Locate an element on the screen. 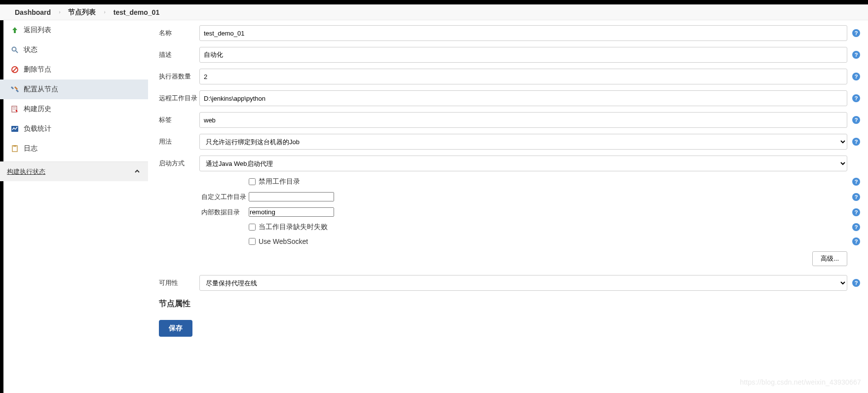  label-launch-method: 启动方式 is located at coordinates (179, 163).